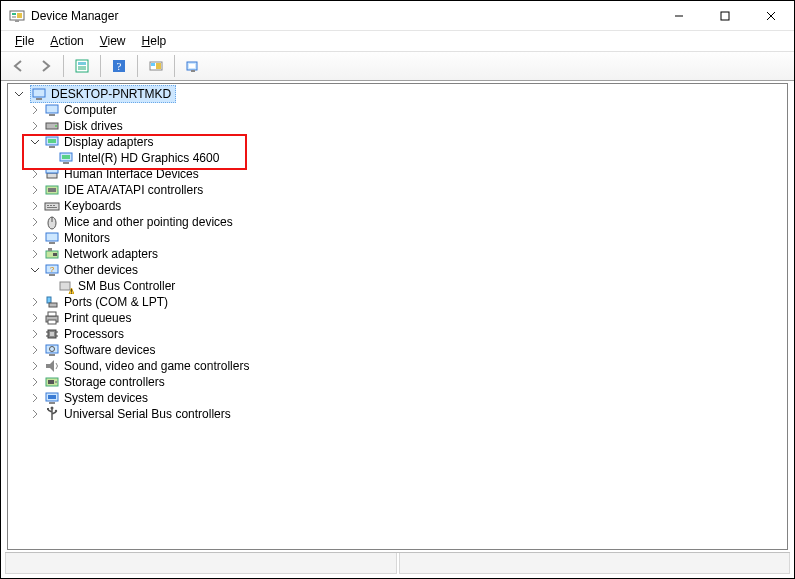 This screenshot has width=795, height=579. What do you see at coordinates (679, 16) in the screenshot?
I see `minimize-button` at bounding box center [679, 16].